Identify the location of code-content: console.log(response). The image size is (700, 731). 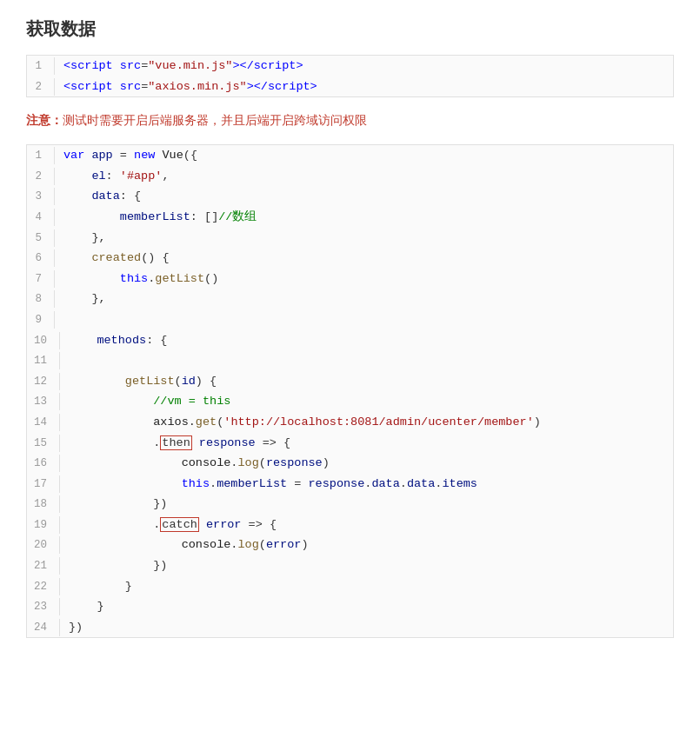
(199, 463).